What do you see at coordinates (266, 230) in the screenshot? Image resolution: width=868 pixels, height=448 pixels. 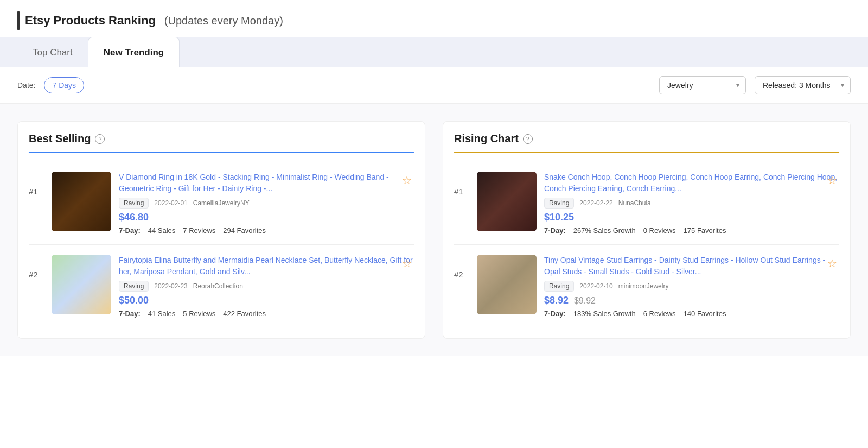 I see `product-stats-1: 7-Day: 44 Sales 7 Reviews 294 Favorites` at bounding box center [266, 230].